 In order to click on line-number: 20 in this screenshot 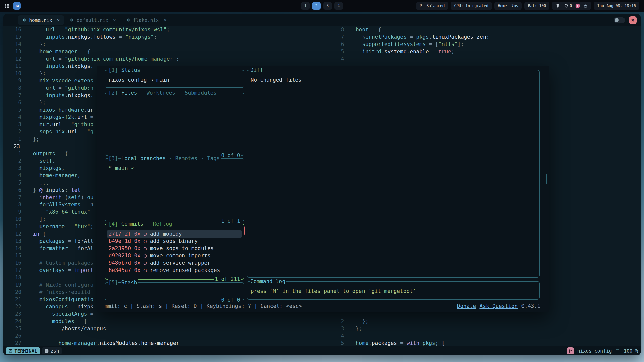, I will do `click(12, 292)`.